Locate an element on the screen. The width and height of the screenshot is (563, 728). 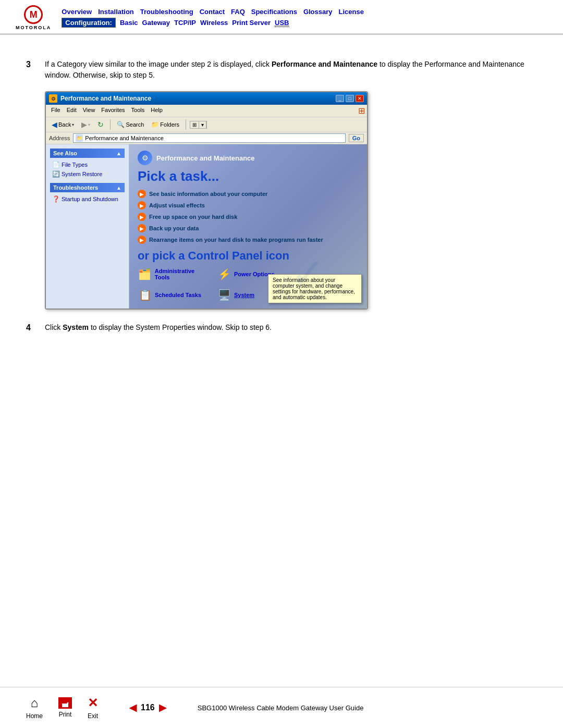
toolbar-folders-label: Folders is located at coordinates (170, 125).